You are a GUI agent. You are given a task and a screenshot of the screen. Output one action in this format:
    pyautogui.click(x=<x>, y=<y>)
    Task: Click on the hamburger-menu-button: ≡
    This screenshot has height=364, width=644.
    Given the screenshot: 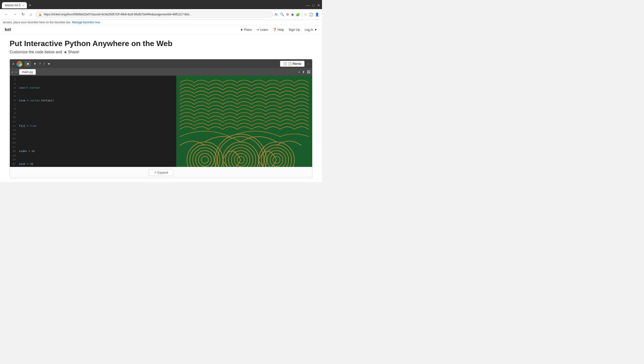 What is the action you would take?
    pyautogui.click(x=13, y=64)
    